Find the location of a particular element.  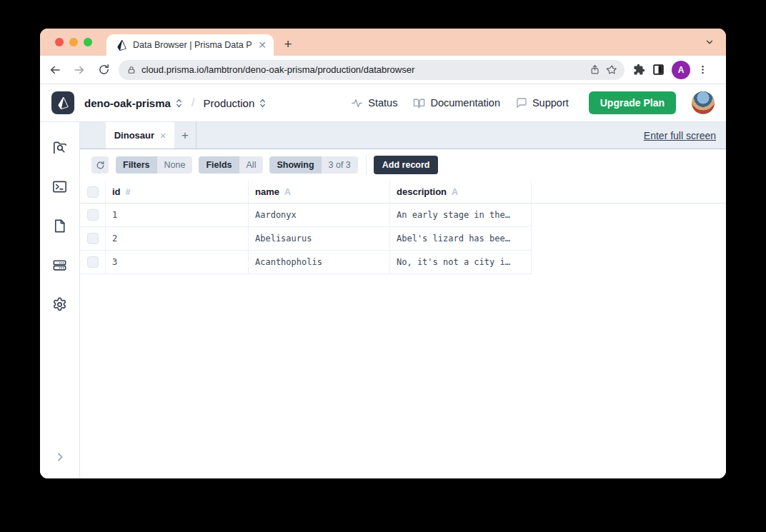

int-type-icon: # is located at coordinates (129, 192).